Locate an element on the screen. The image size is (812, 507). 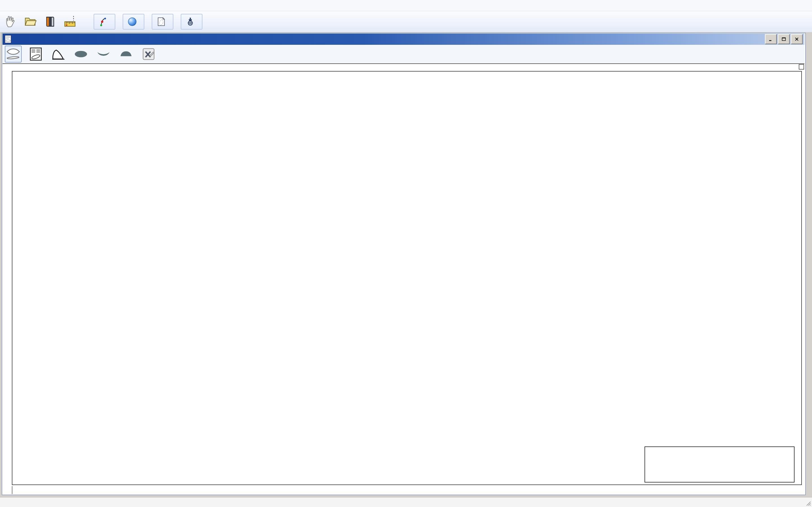
unit-buttons is located at coordinates (264, 21).